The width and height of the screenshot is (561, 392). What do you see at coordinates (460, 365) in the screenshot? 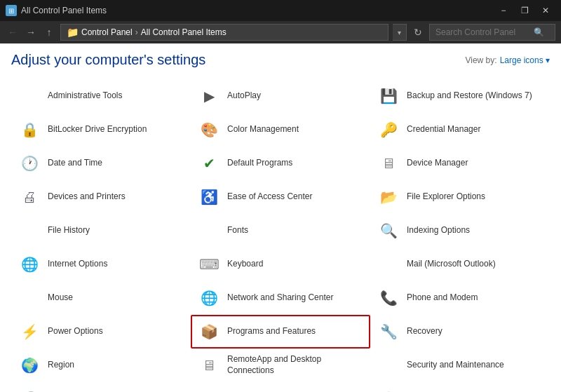
I see `control-item-security: 🛡Security and Maintenance` at bounding box center [460, 365].